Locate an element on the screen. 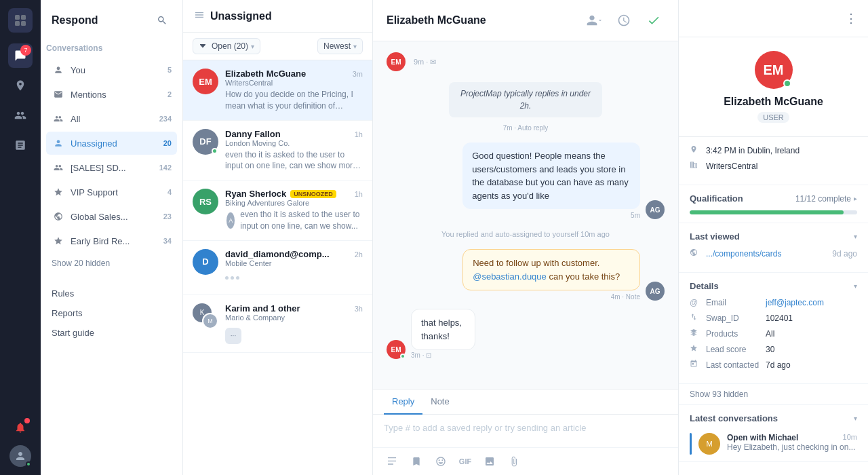  conv-dots-ko: ··· is located at coordinates (294, 334).